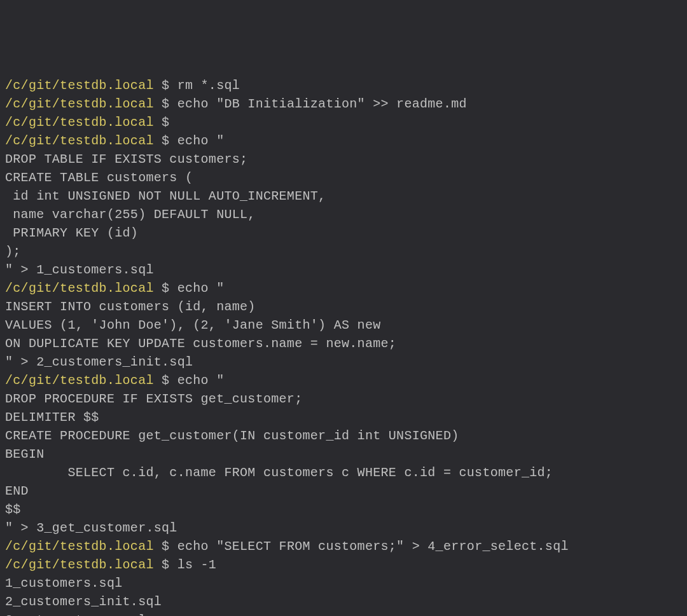 The image size is (687, 616). What do you see at coordinates (126, 159) in the screenshot?
I see `output-text: DROP TABLE IF EXISTS customers;` at bounding box center [126, 159].